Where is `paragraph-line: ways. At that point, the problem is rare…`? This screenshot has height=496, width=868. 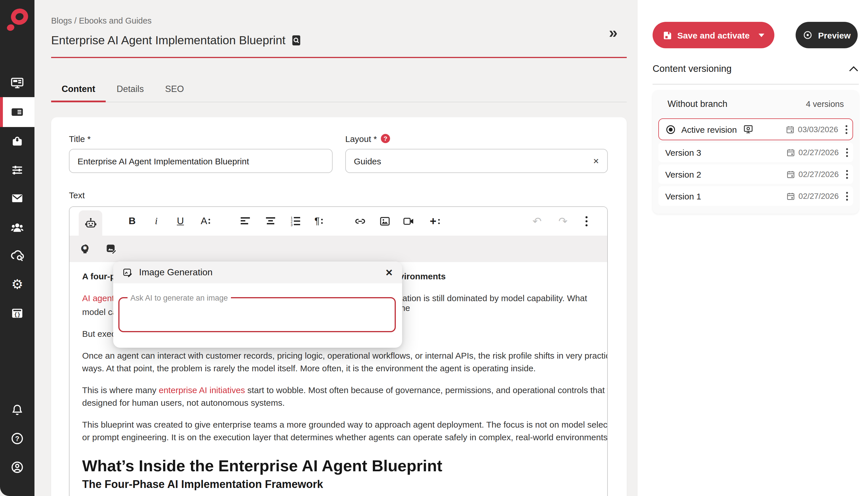 paragraph-line: ways. At that point, the problem is rare… is located at coordinates (338, 369).